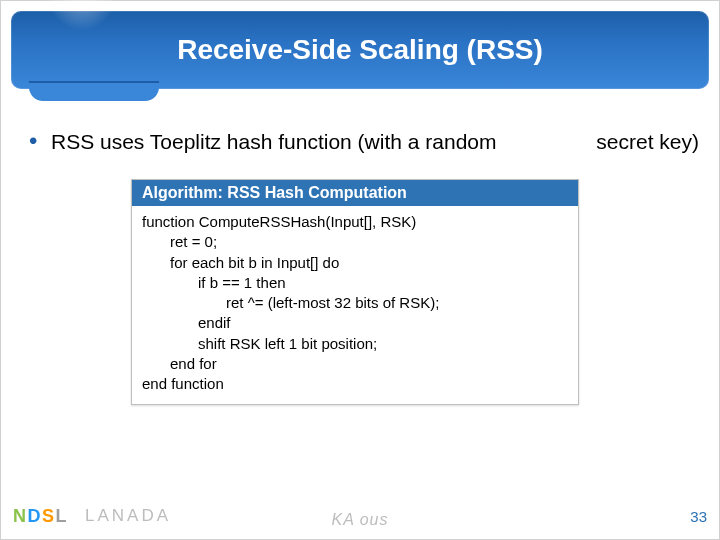 The image size is (720, 540). What do you see at coordinates (355, 344) in the screenshot?
I see `algo-line: shift RSK left 1 bit position;` at bounding box center [355, 344].